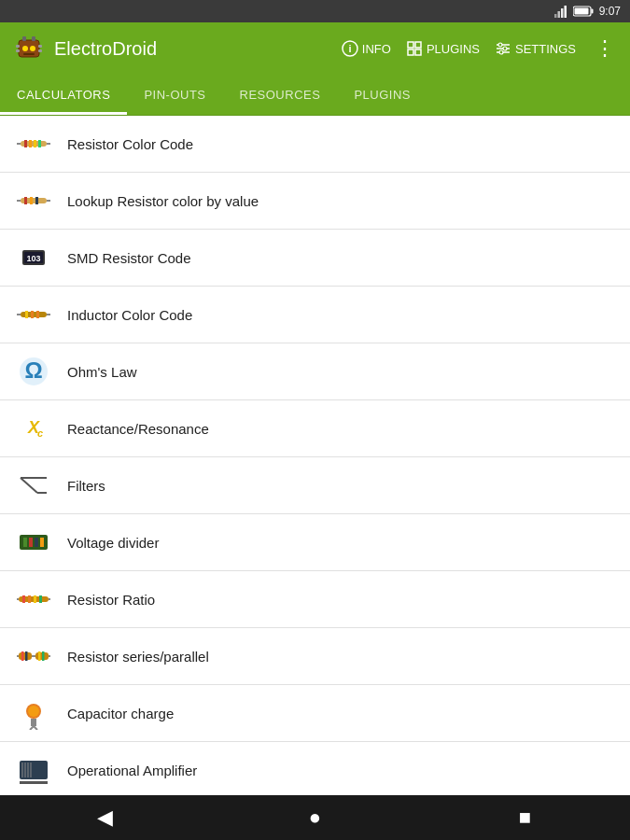 This screenshot has width=630, height=840. I want to click on app-toolbar: ElectroDroid i INFO PLUGINS, so click(315, 49).